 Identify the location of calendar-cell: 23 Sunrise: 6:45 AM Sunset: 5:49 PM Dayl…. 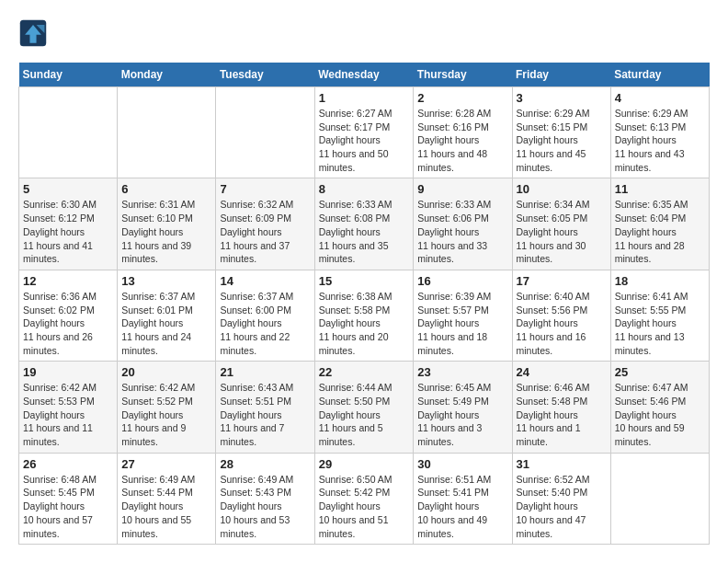
(463, 407).